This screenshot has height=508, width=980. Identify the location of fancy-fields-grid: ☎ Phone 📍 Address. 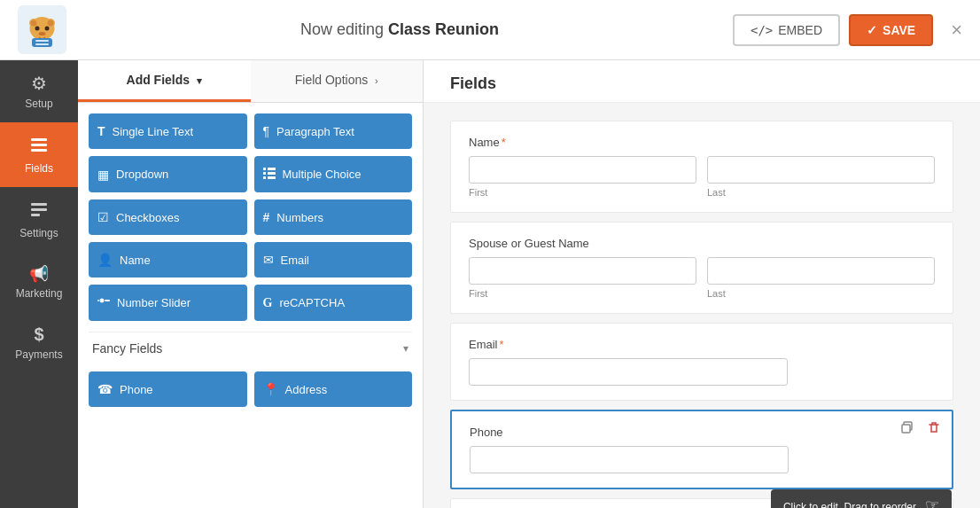
(250, 389).